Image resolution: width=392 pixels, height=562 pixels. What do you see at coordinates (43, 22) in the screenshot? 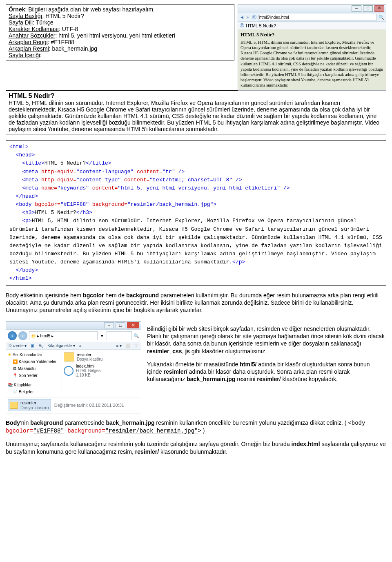
I see `dil-value: : Türkçe` at bounding box center [43, 22].